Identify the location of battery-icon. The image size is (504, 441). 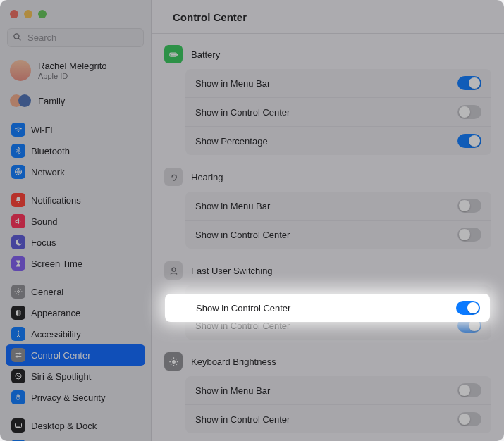
(173, 54).